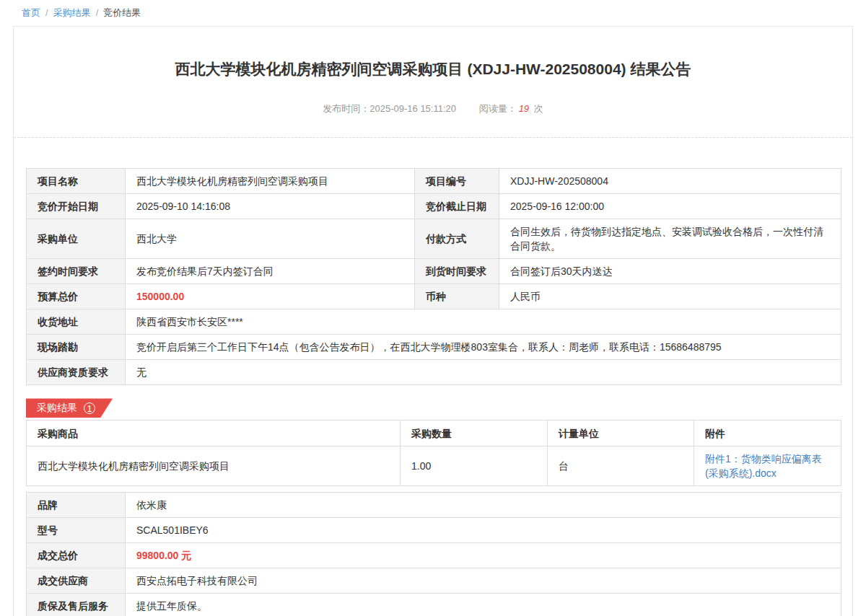 The height and width of the screenshot is (616, 866). I want to click on table-value-cell: 合同生效后，待货物到达指定地点、安装调试验收合格后，一次性付清合同货款。, so click(670, 239).